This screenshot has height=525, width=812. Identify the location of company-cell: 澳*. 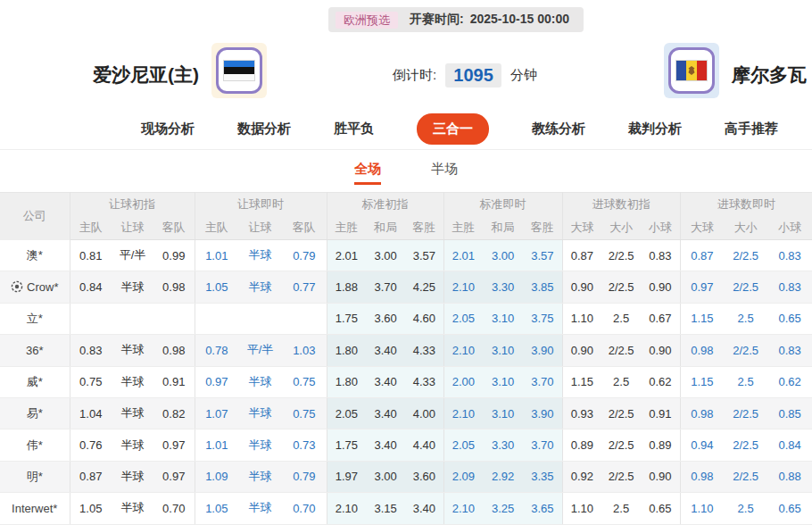
(35, 255).